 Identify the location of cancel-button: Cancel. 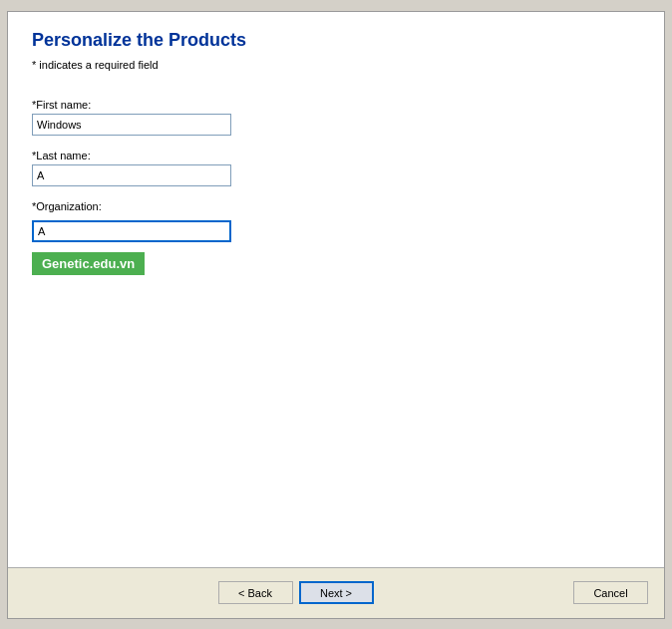
(610, 592).